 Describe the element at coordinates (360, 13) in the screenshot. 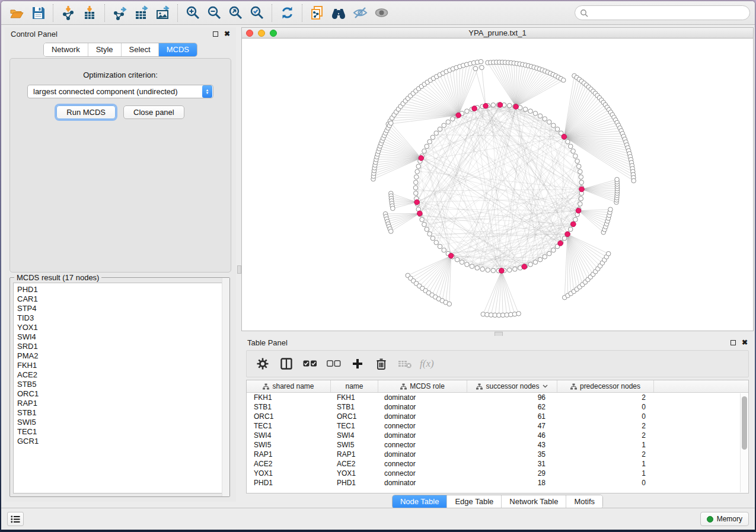

I see `hide-selected-button` at that location.